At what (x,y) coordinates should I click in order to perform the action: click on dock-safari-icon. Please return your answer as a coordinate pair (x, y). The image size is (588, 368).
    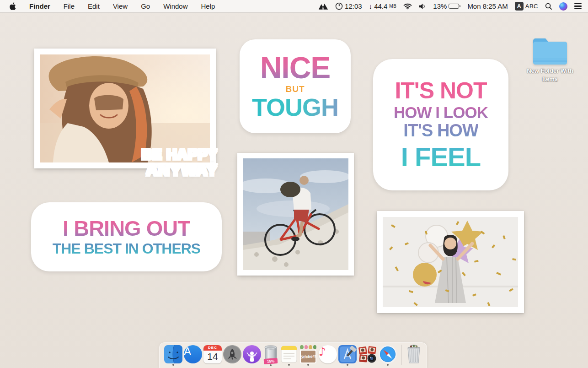
    Looking at the image, I should click on (388, 355).